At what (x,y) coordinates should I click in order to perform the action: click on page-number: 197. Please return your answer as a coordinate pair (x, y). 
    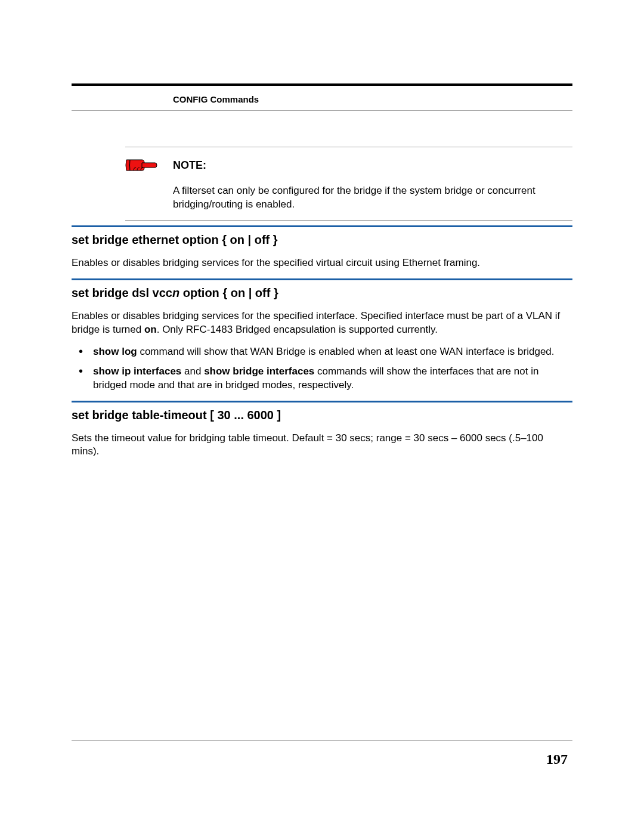
    Looking at the image, I should click on (557, 760).